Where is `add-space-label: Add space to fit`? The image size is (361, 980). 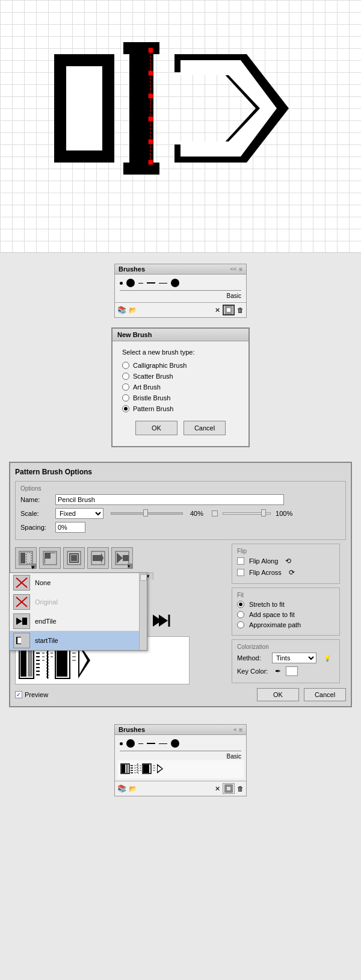 add-space-label: Add space to fit is located at coordinates (272, 615).